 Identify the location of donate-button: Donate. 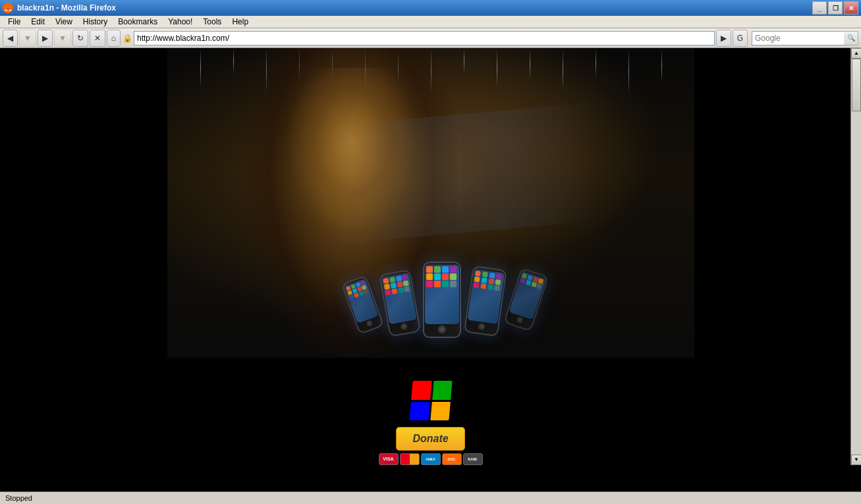
(430, 439).